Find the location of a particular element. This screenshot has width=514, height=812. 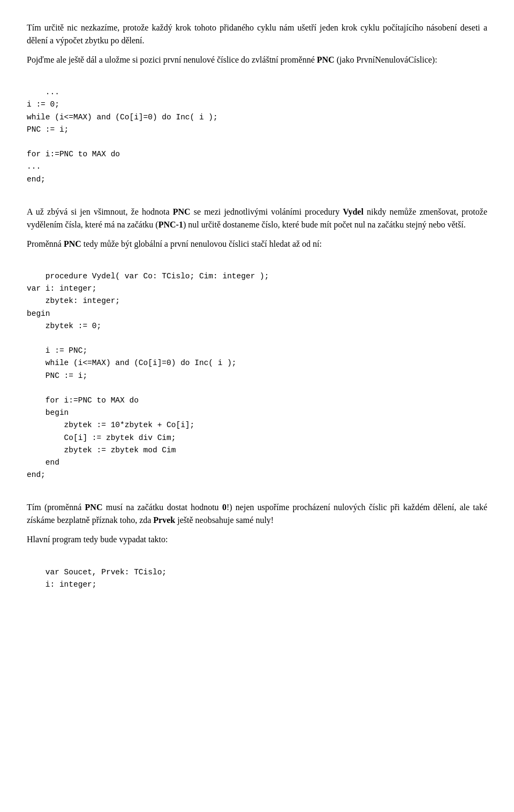

code1-ellipsis: ... is located at coordinates (52, 92).